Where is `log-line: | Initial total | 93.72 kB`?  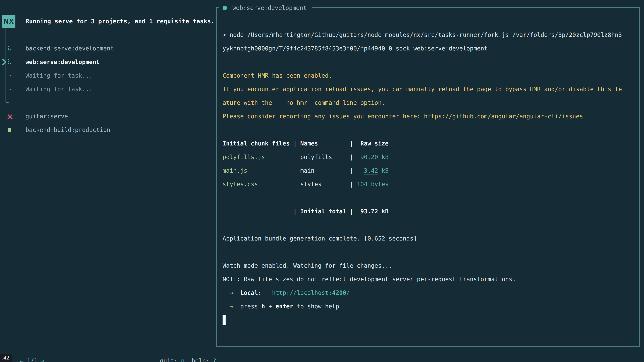
log-line: | Initial total | 93.72 kB is located at coordinates (422, 211).